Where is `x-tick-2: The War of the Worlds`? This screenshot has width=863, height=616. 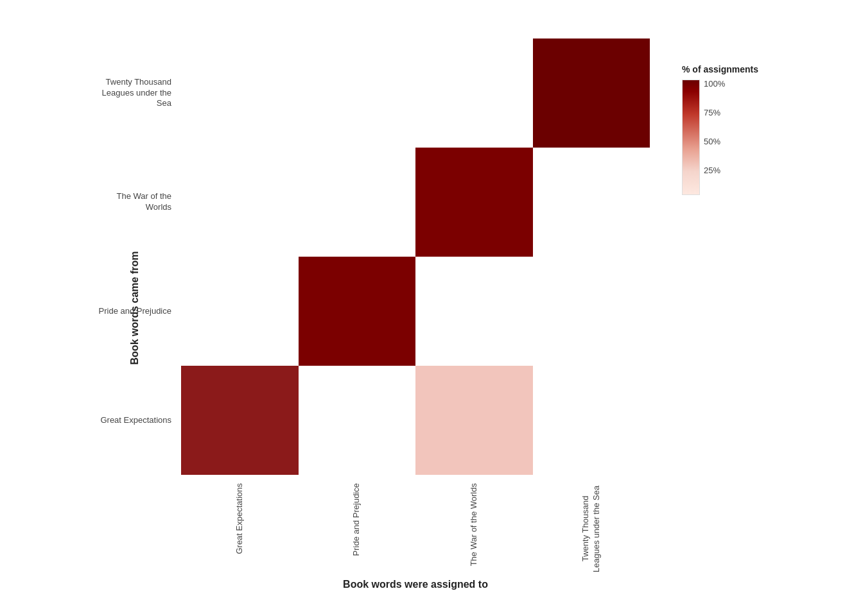 x-tick-2: The War of the Worlds is located at coordinates (474, 526).